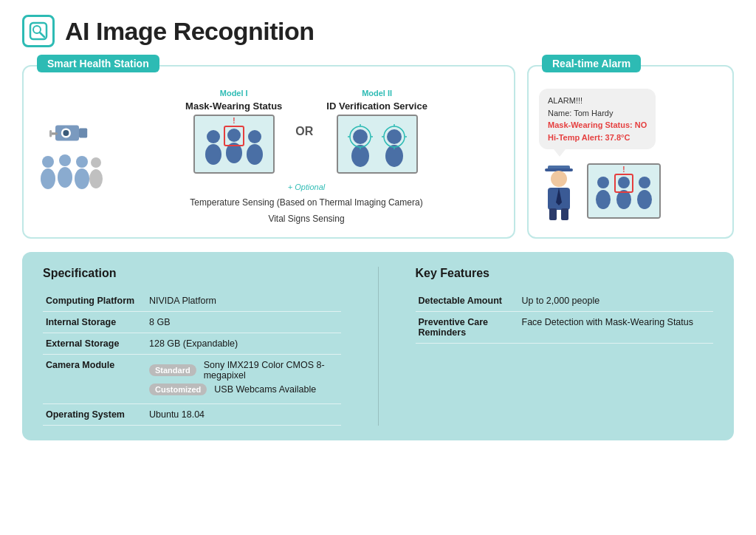 This screenshot has width=756, height=535. What do you see at coordinates (377, 144) in the screenshot?
I see `model2-monitor` at bounding box center [377, 144].